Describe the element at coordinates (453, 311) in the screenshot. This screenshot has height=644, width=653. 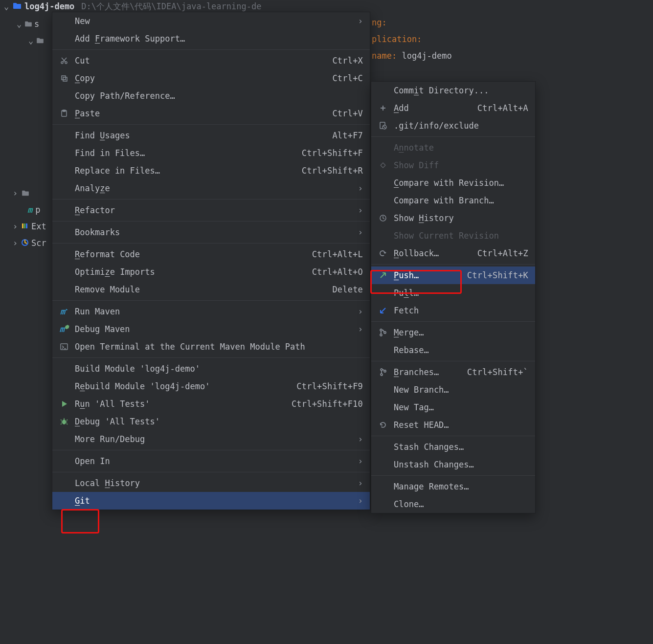
I see `menu-item-fetch: Fetch` at that location.